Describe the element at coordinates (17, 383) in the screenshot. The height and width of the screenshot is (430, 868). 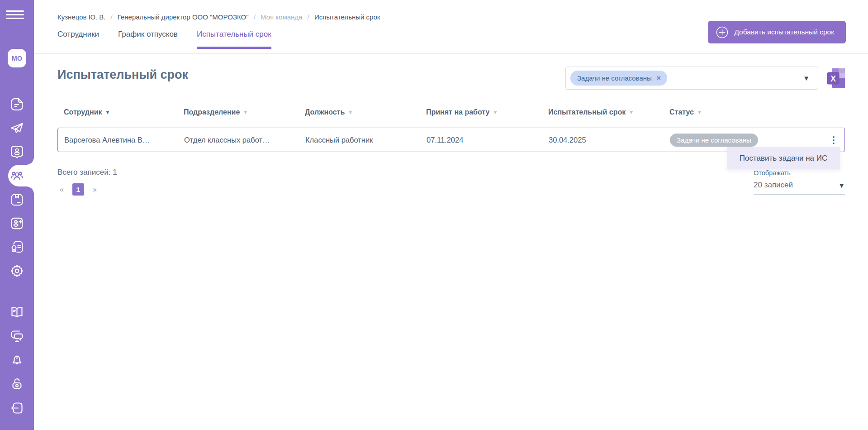
I see `unlock-icon` at that location.